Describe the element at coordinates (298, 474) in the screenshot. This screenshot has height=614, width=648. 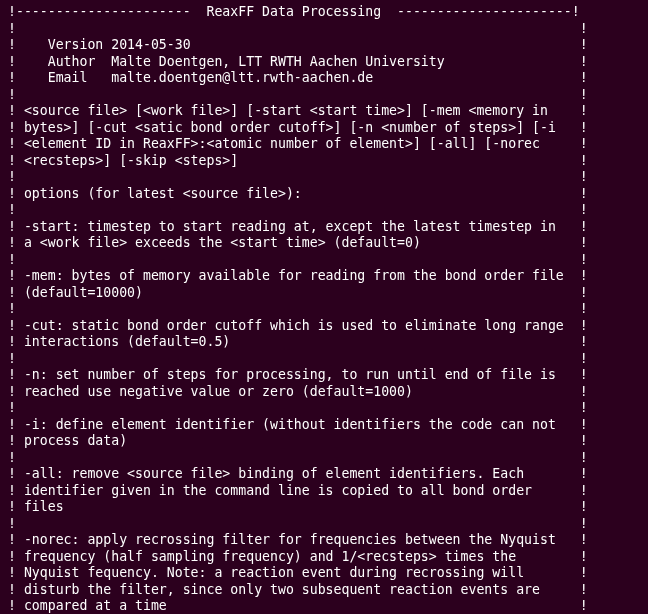
I see `output-line: ! -all: remove <source file> binding of …` at that location.